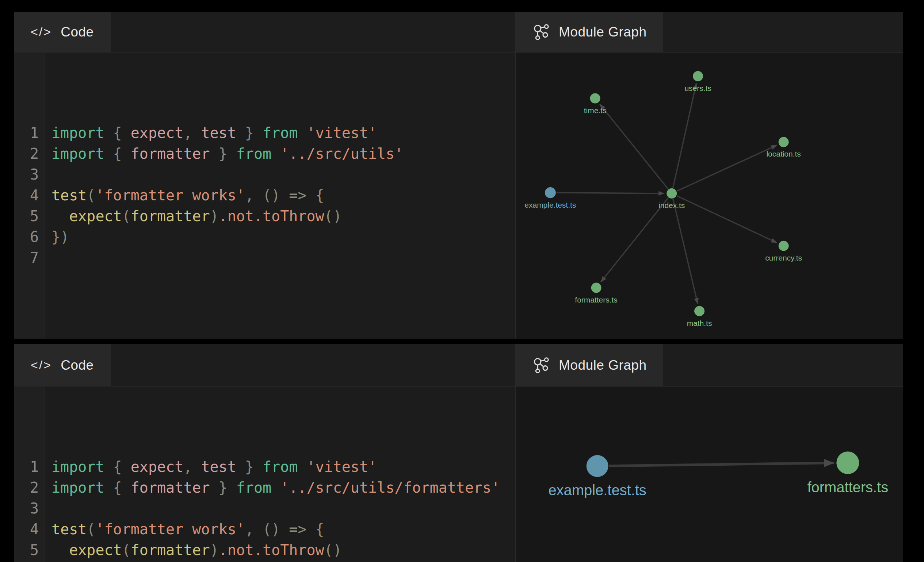 This screenshot has width=924, height=562. Describe the element at coordinates (224, 154) in the screenshot. I see `code-line-text: import { formatter } from '../src/utils'` at that location.